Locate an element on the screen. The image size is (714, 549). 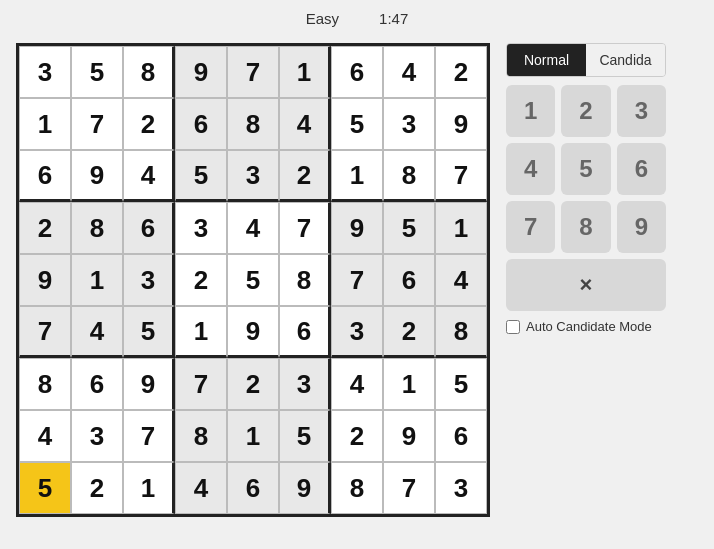
right-panel: Normal Candida 123456789× Auto Candidate… is located at coordinates (586, 188).